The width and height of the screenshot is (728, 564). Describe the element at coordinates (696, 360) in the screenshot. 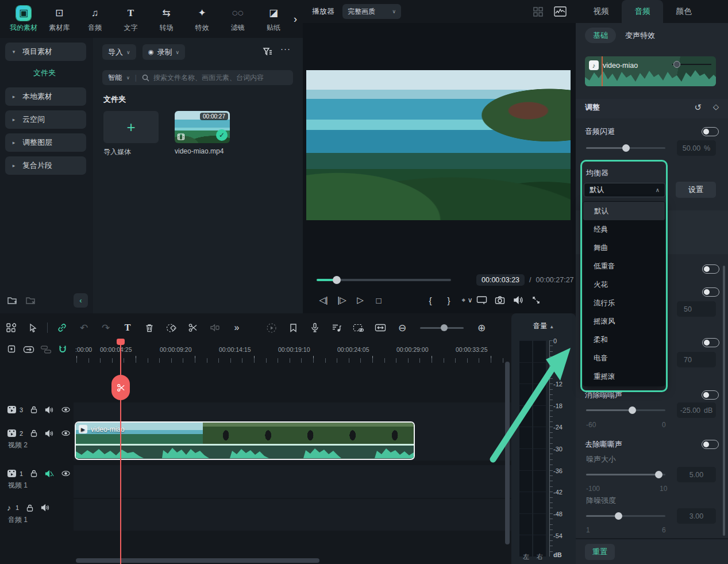

I see `hidden-value-2-box: 70` at that location.